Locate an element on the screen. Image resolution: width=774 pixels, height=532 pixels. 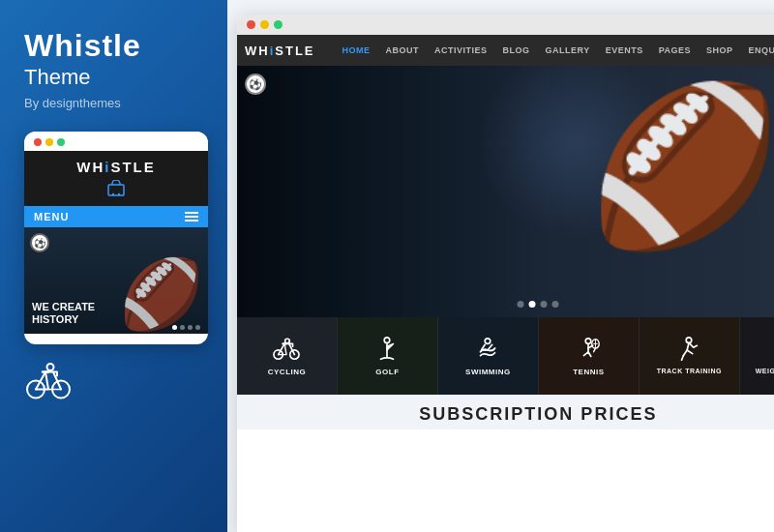
cycling-activity-icon is located at coordinates (286, 349).